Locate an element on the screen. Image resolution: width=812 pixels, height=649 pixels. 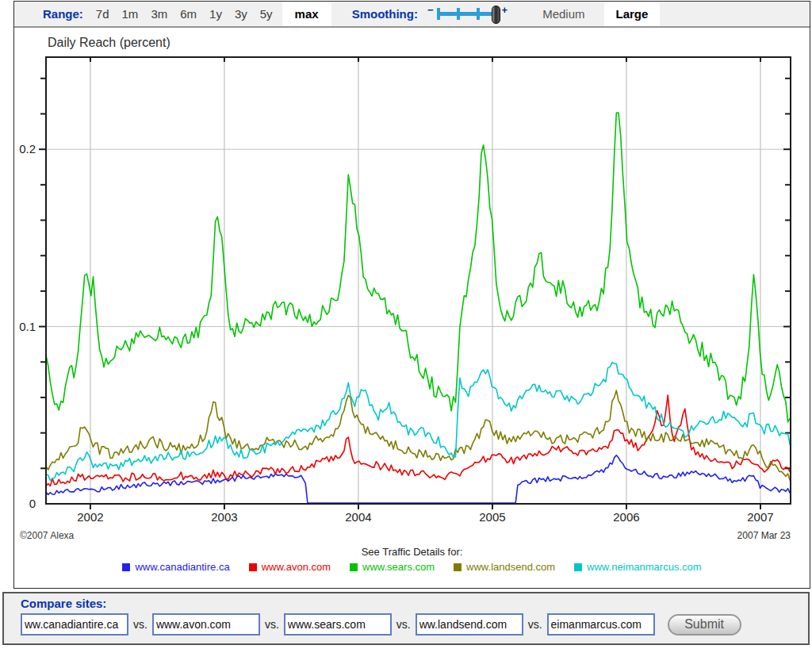
x-axis-label: 2002 is located at coordinates (90, 517).